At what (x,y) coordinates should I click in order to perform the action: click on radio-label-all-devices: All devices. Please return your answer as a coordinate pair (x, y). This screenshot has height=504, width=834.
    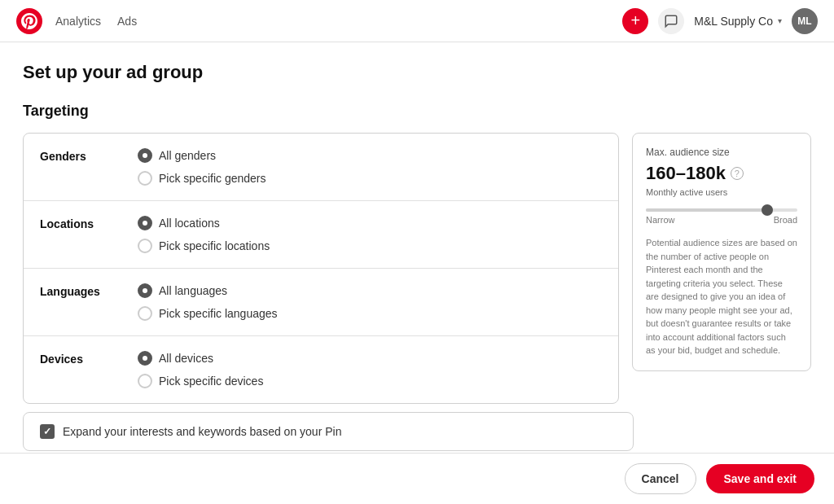
    Looking at the image, I should click on (186, 358).